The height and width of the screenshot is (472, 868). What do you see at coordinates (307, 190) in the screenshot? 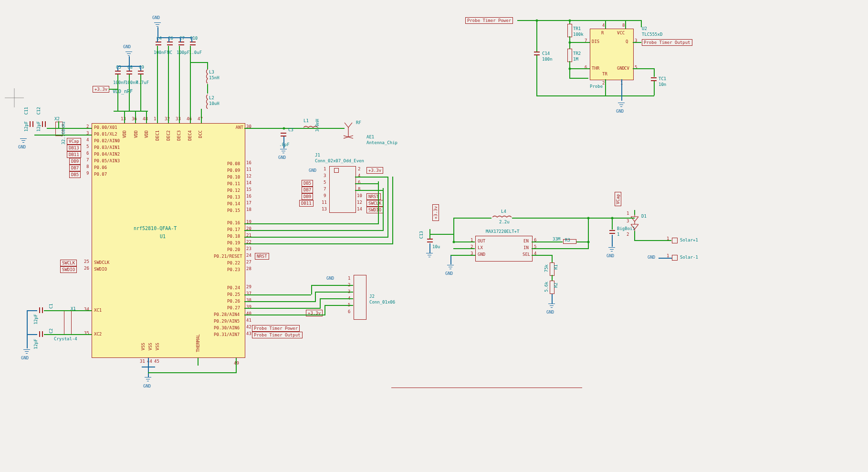
I see `netlabel-db7: DB7` at bounding box center [307, 190].